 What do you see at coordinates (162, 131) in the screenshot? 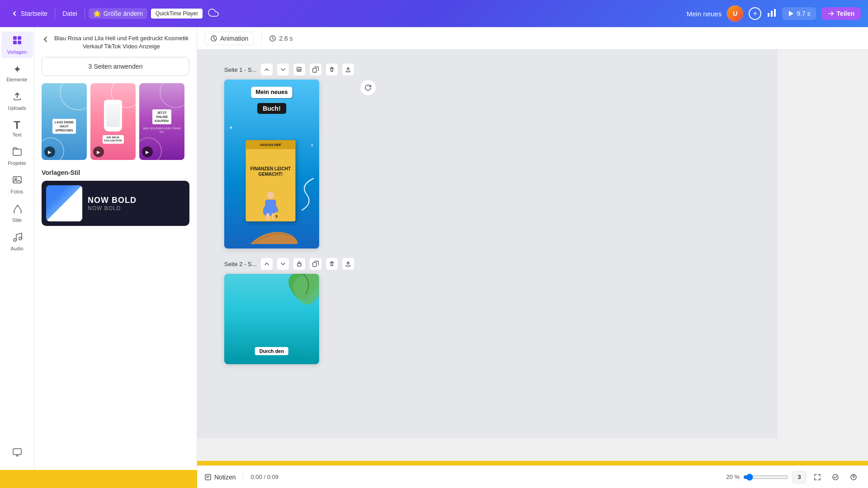
I see `tmpl3-subtext: WEIL SCHÖNES KEIN TREND IST` at bounding box center [162, 131].